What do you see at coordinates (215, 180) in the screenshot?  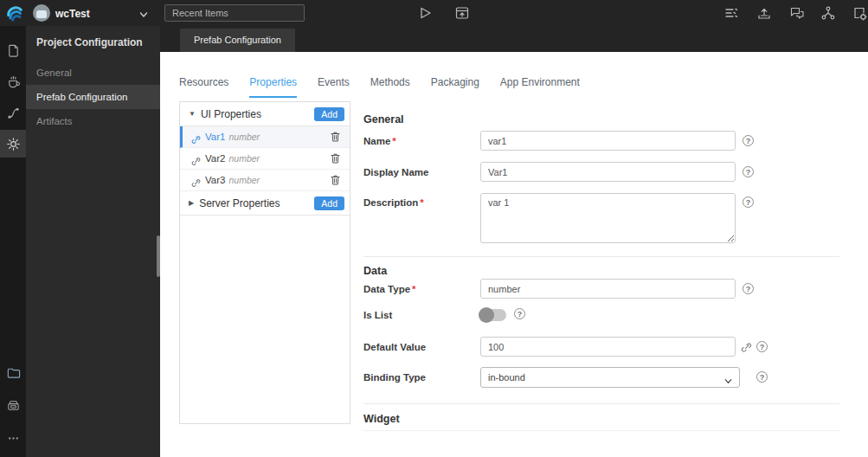 I see `property-name: Var3` at bounding box center [215, 180].